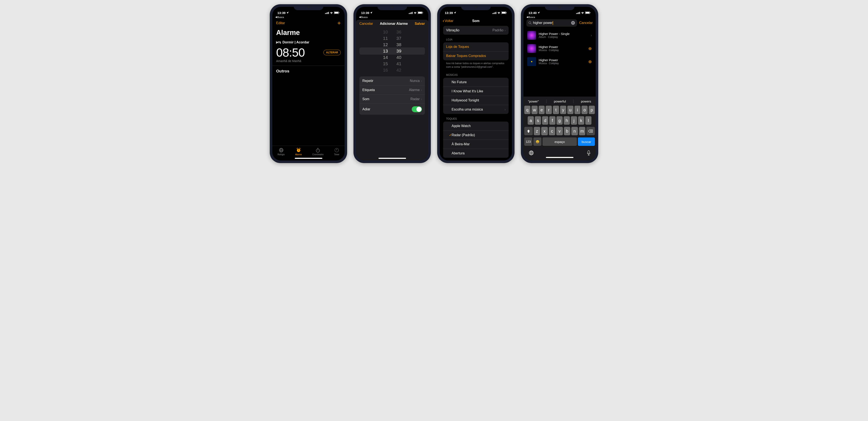  What do you see at coordinates (392, 109) in the screenshot?
I see `snooze-row: Adiar` at bounding box center [392, 109].